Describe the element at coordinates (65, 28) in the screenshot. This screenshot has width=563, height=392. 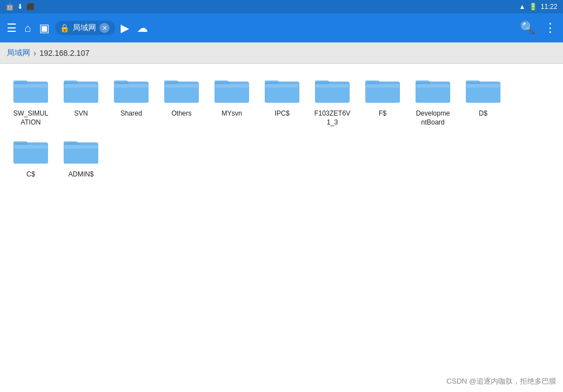
I see `lock-icon: 🔒` at that location.